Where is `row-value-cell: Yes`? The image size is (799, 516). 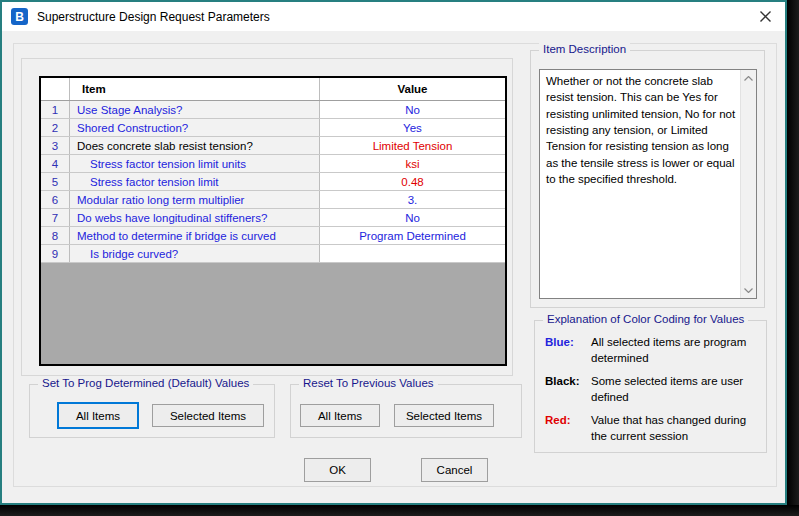
row-value-cell: Yes is located at coordinates (412, 128).